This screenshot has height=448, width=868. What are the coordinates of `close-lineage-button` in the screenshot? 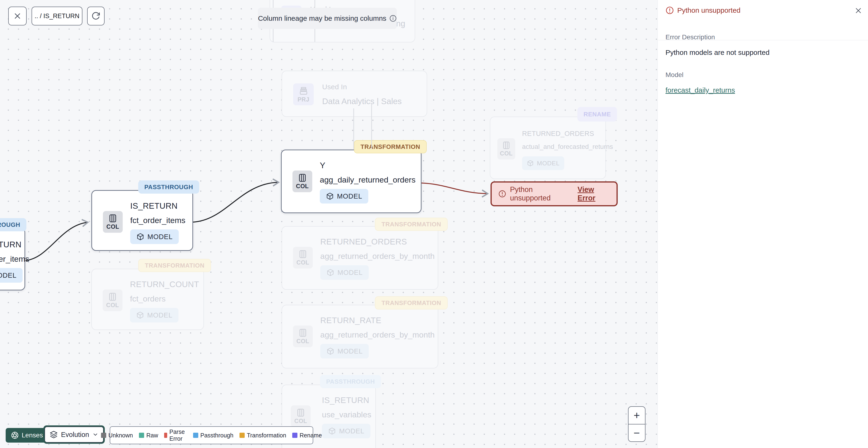 It's located at (18, 16).